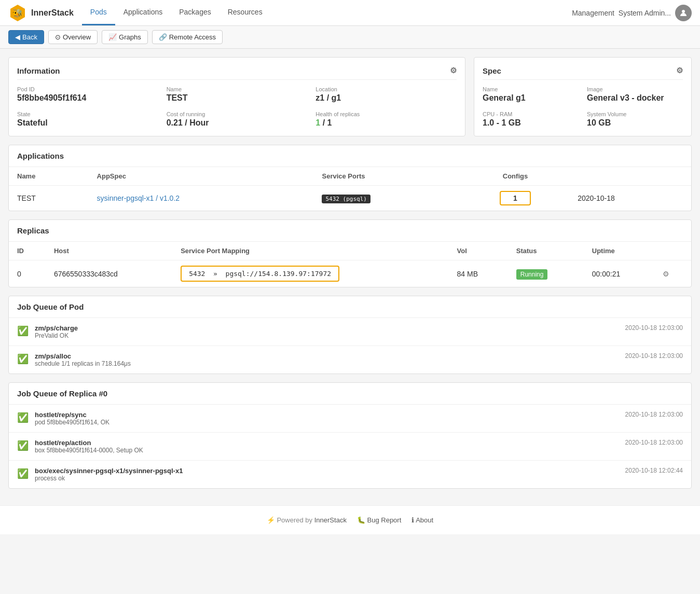  What do you see at coordinates (644, 13) in the screenshot?
I see `user-menu: System Admin...` at bounding box center [644, 13].